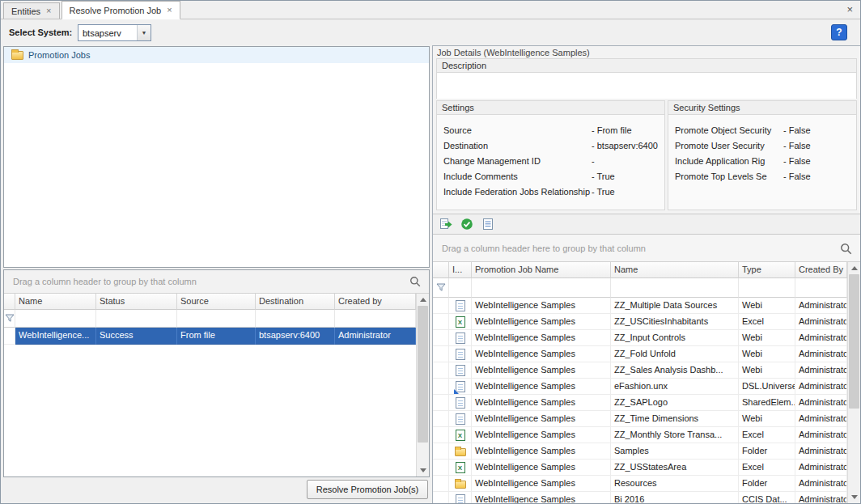 This screenshot has width=861, height=504. I want to click on export-excel-icon, so click(446, 224).